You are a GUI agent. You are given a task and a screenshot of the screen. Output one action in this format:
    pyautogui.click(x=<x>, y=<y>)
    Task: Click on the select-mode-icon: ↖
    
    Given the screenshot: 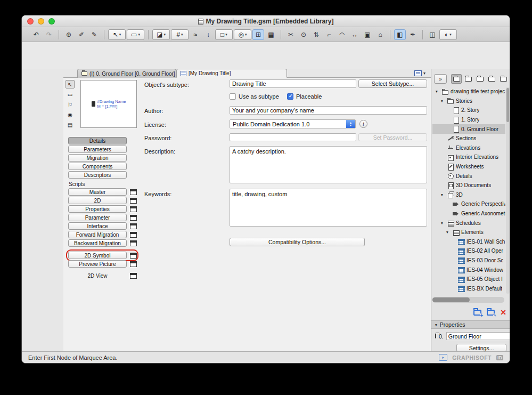 What is the action you would take?
    pyautogui.click(x=70, y=84)
    